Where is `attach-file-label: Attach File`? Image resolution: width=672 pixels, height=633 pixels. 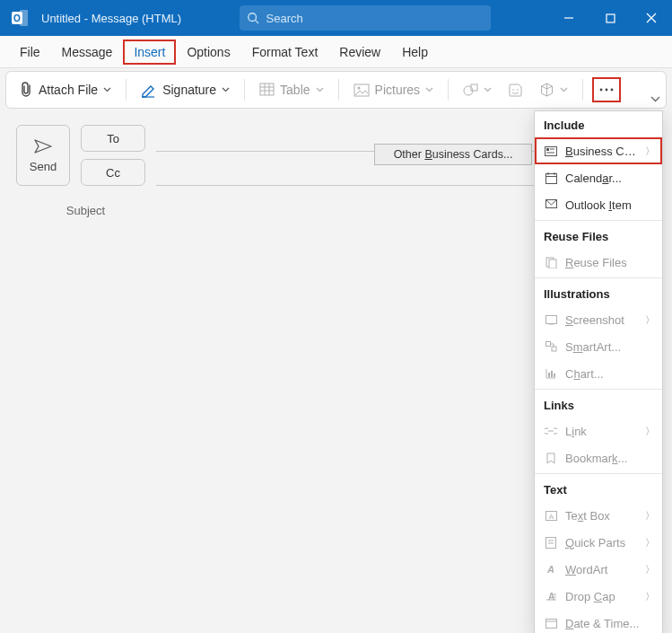 attach-file-label: Attach File is located at coordinates (68, 90).